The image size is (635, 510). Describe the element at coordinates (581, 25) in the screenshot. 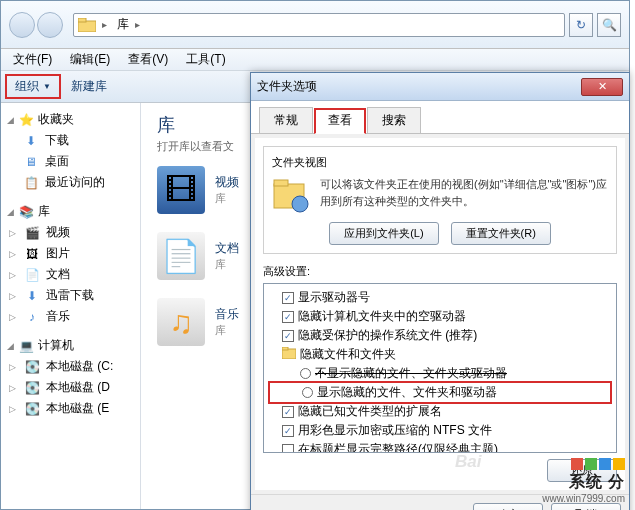

I see `refresh-button: ↻` at that location.